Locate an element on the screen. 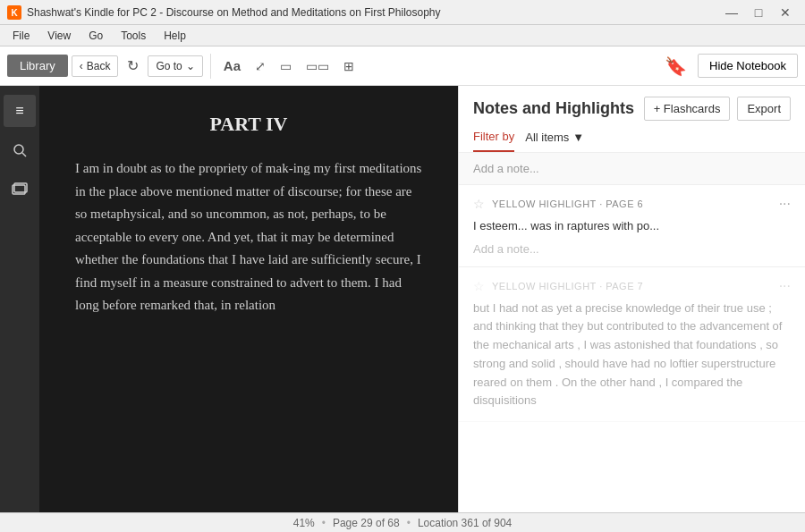  filter-value-label: All items is located at coordinates (547, 138).